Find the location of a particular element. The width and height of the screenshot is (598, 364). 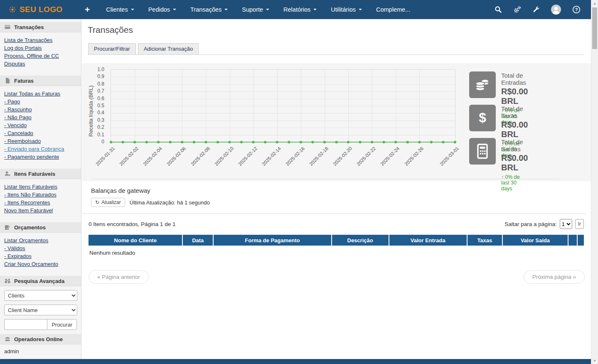

sidebar-link: - Itens Recorrentes is located at coordinates (41, 203).